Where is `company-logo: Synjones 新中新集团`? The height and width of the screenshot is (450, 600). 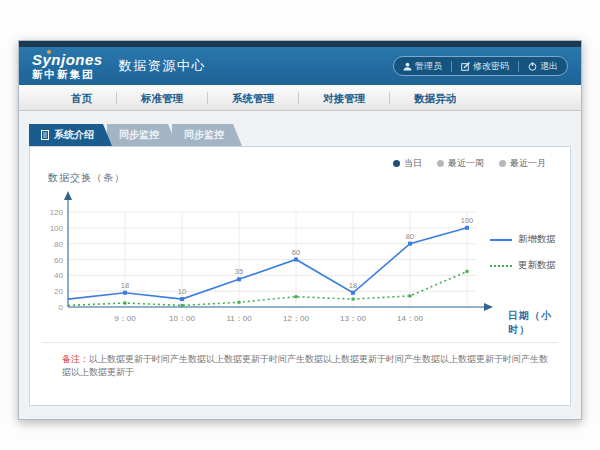
company-logo: Synjones 新中新集团 is located at coordinates (68, 66).